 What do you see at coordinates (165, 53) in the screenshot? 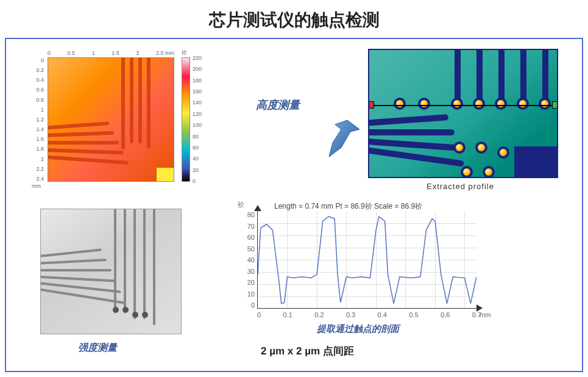
I see `x-tick: 2.5 mm` at bounding box center [165, 53].